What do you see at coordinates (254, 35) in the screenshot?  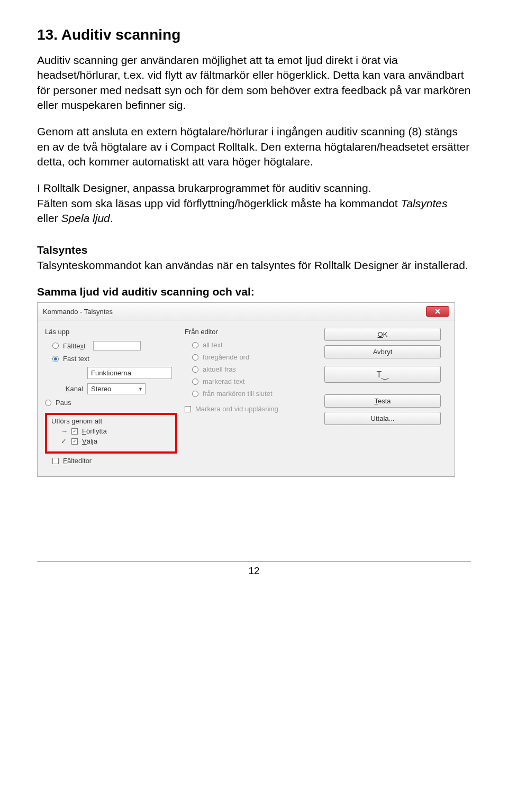 I see `section-heading: 13. Auditiv scanning` at bounding box center [254, 35].